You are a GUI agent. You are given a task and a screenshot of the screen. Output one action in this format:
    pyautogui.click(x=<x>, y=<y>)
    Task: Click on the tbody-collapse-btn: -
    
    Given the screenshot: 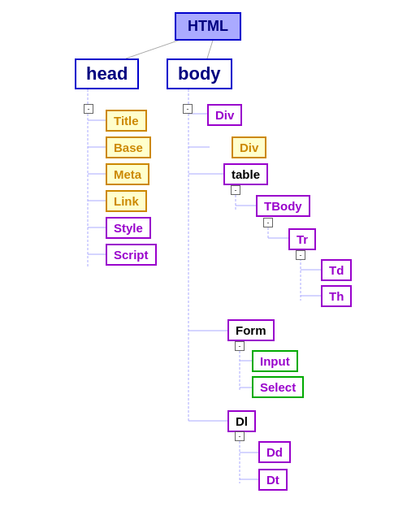 What is the action you would take?
    pyautogui.click(x=268, y=223)
    